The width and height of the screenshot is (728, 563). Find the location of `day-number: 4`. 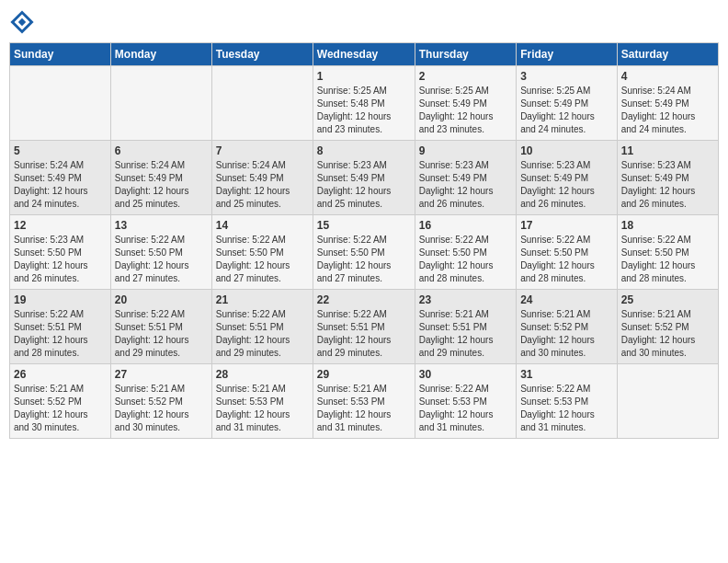

day-number: 4 is located at coordinates (667, 76).